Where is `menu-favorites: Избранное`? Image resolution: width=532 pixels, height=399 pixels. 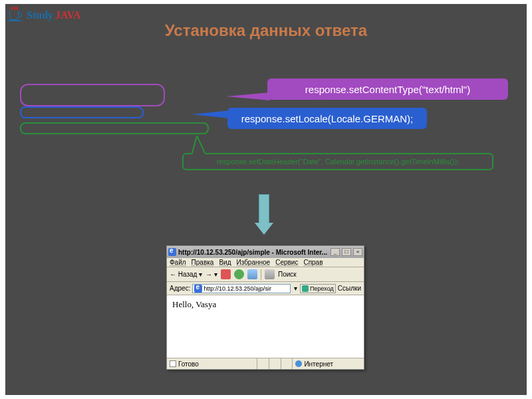 menu-favorites: Избранное is located at coordinates (253, 262).